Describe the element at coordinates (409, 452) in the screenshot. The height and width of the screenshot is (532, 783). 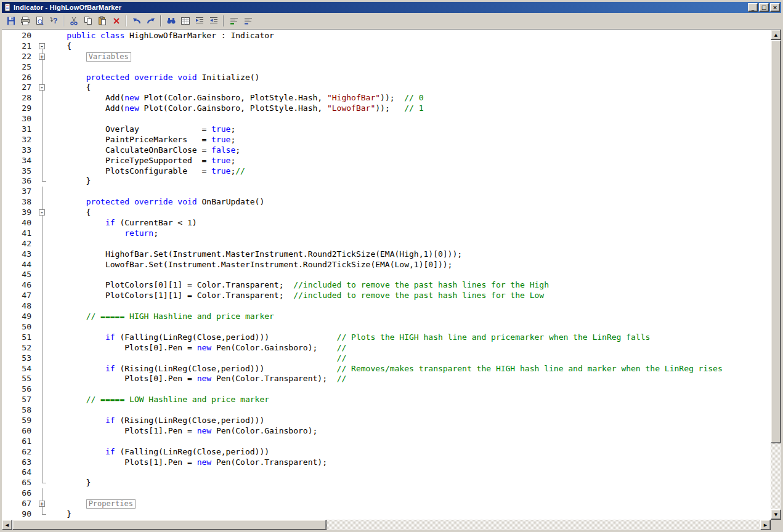
I see `code-text: if (Falling(LinReg(Close,period)))` at that location.